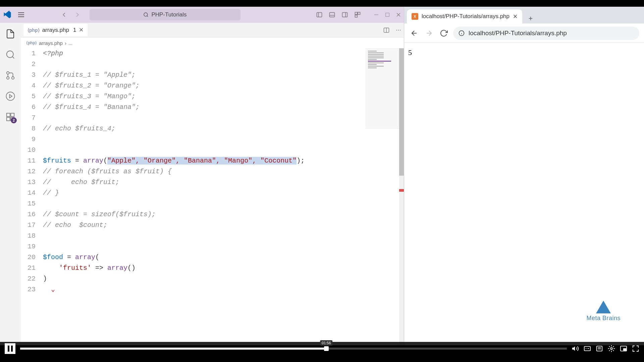  I want to click on breadcrumb-rest: ..., so click(70, 43).